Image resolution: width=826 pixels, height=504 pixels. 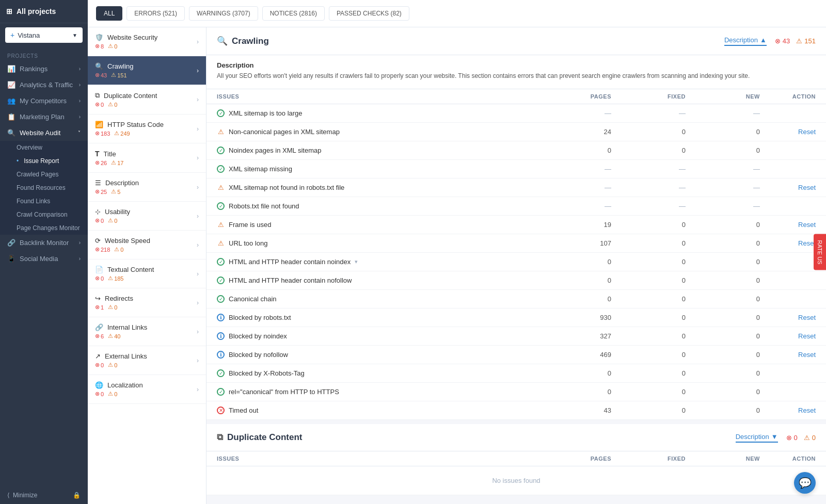 I want to click on filter-passed: PASSED CHECKS (82), so click(x=369, y=13).